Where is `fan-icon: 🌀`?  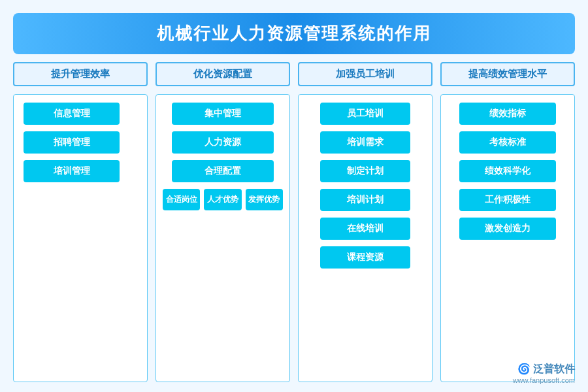
fan-icon: 🌀 is located at coordinates (524, 368).